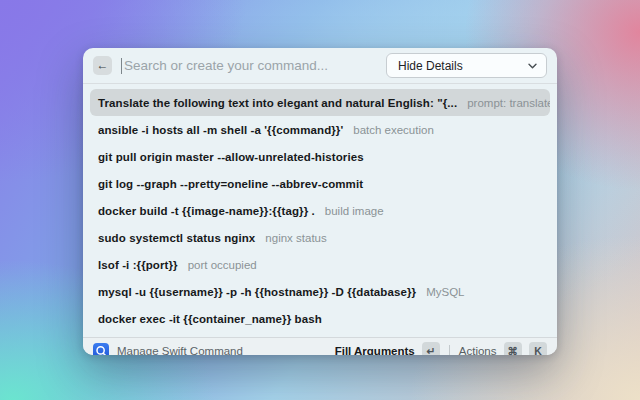 This screenshot has width=640, height=400. Describe the element at coordinates (463, 66) in the screenshot. I see `details-dropdown-value: Hide Details` at that location.